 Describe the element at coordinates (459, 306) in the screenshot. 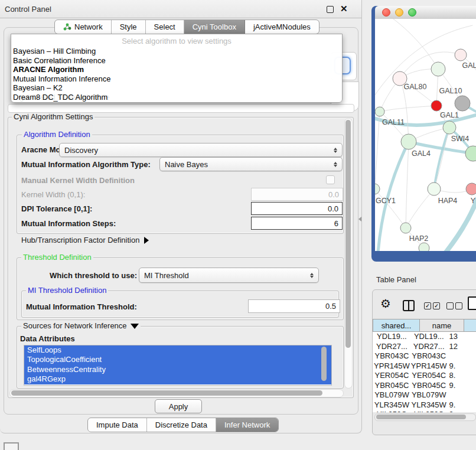

I see `unchecked-box-icon` at that location.